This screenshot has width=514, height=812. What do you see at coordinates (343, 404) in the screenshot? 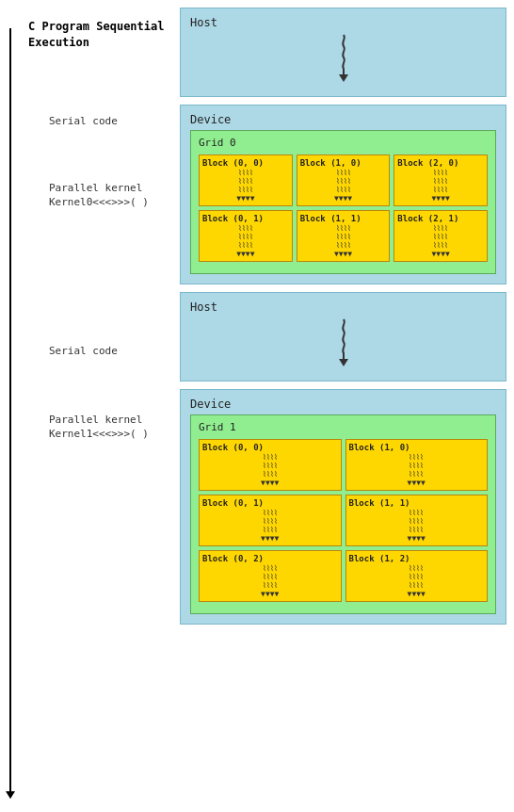
I see `device-title-2: Device` at bounding box center [343, 404].